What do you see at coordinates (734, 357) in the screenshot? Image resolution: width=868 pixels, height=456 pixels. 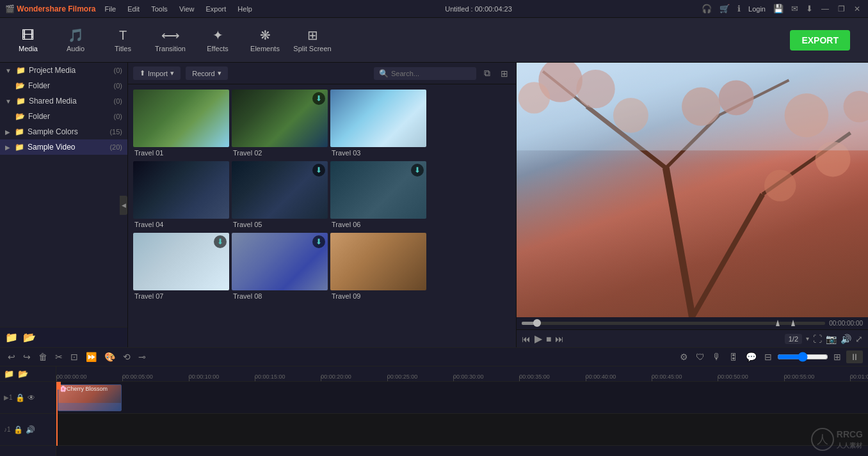 I see `audio-mixer-btn: 🎛` at bounding box center [734, 357].